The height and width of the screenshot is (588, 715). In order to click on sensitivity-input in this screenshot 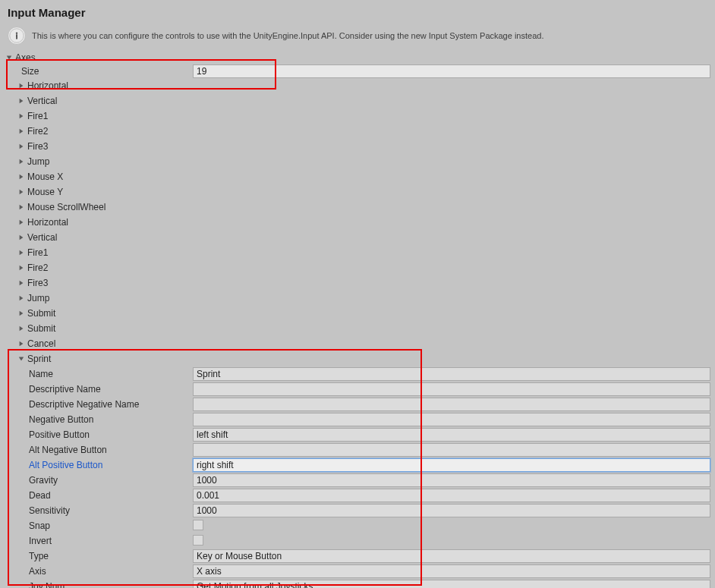, I will do `click(452, 511)`.